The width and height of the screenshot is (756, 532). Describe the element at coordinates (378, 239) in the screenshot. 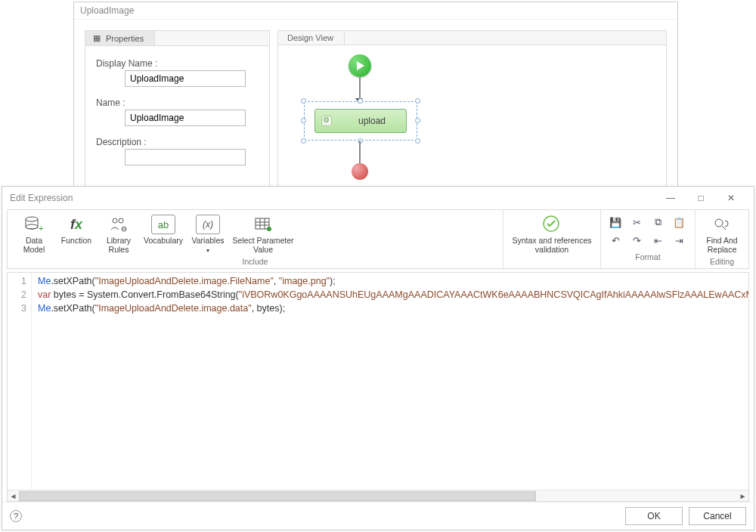

I see `ribbon-toolbar: + DataModel fx Function LibraryRules ab` at that location.